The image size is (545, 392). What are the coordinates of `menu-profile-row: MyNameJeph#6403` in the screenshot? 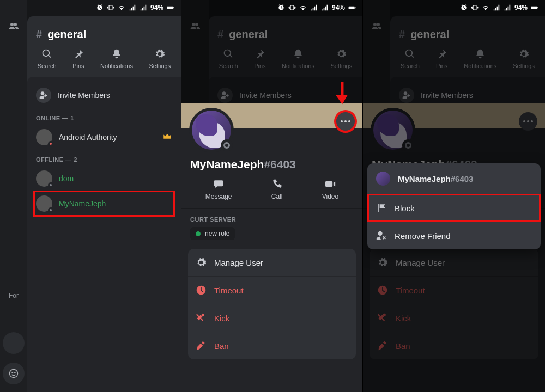 It's located at (454, 179).